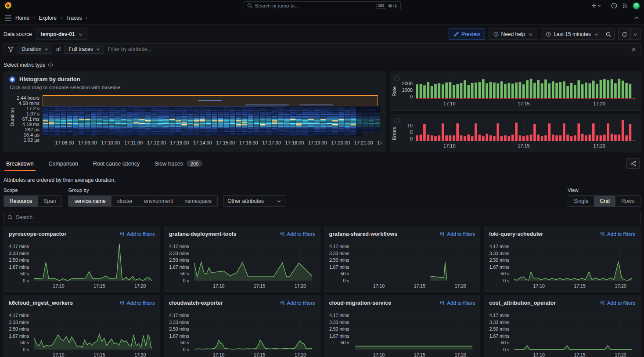  What do you see at coordinates (381, 6) in the screenshot?
I see `keyboard-icon: ⌨` at bounding box center [381, 6].